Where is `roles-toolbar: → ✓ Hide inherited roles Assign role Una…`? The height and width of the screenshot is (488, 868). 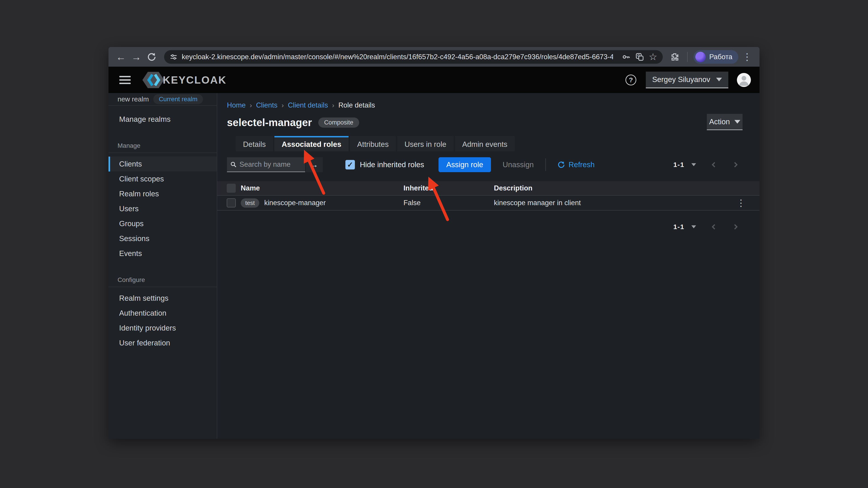 roles-toolbar: → ✓ Hide inherited roles Assign role Una… is located at coordinates (493, 165).